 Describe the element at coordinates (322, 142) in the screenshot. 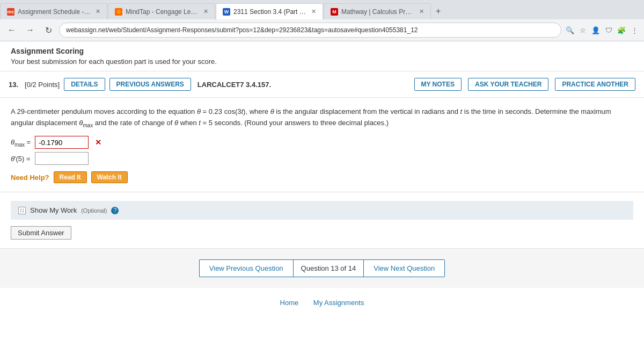

I see `theta-max-line: θmax = ✕` at that location.